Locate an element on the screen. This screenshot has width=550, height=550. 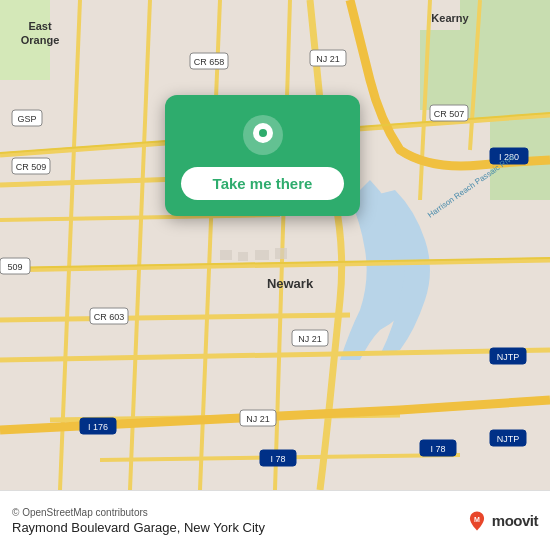
svg-text: M is located at coordinates (477, 518).